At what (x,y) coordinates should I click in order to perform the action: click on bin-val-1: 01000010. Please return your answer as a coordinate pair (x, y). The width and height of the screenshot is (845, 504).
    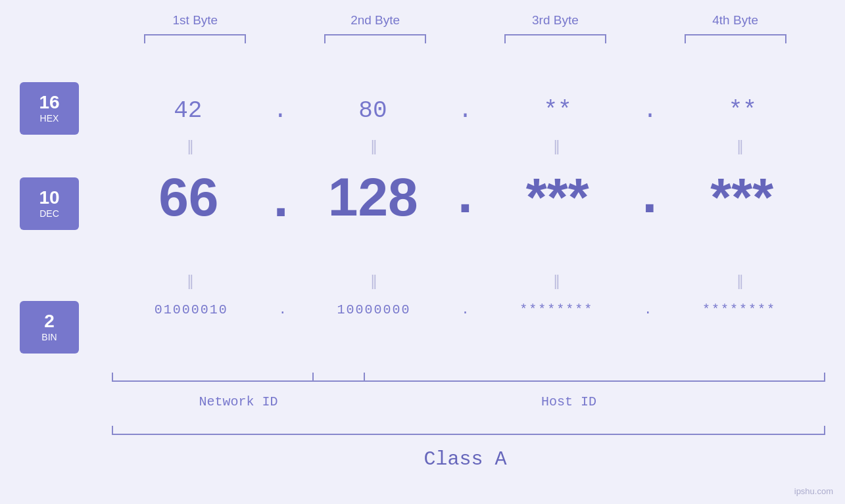
    Looking at the image, I should click on (191, 310).